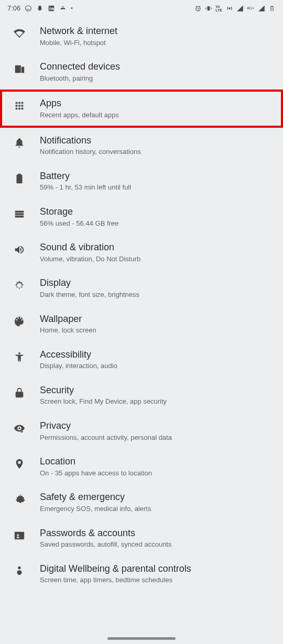 The width and height of the screenshot is (283, 644). Describe the element at coordinates (40, 8) in the screenshot. I see `snapchat-icon` at that location.